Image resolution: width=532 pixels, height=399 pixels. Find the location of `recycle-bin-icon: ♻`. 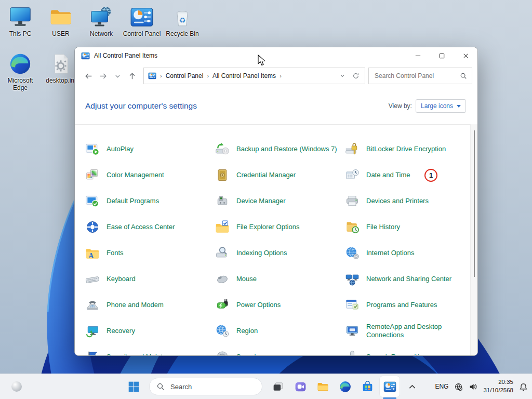

recycle-bin-icon: ♻ is located at coordinates (182, 17).